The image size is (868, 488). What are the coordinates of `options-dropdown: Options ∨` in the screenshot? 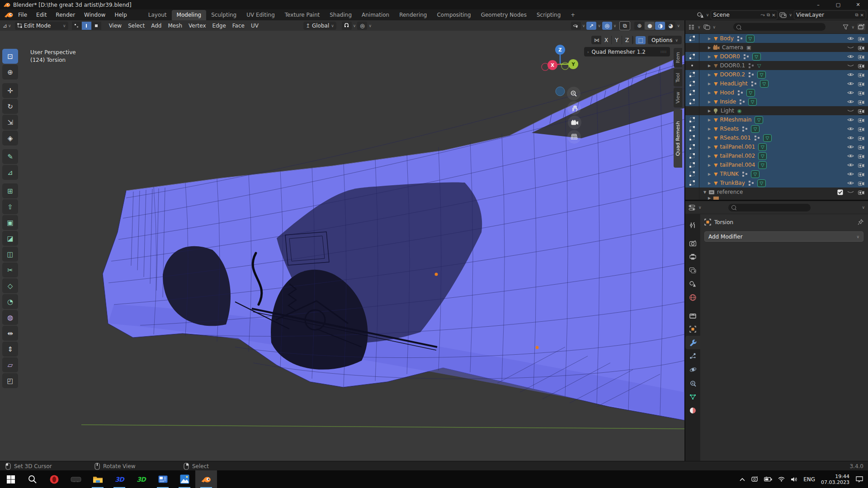 It's located at (665, 40).